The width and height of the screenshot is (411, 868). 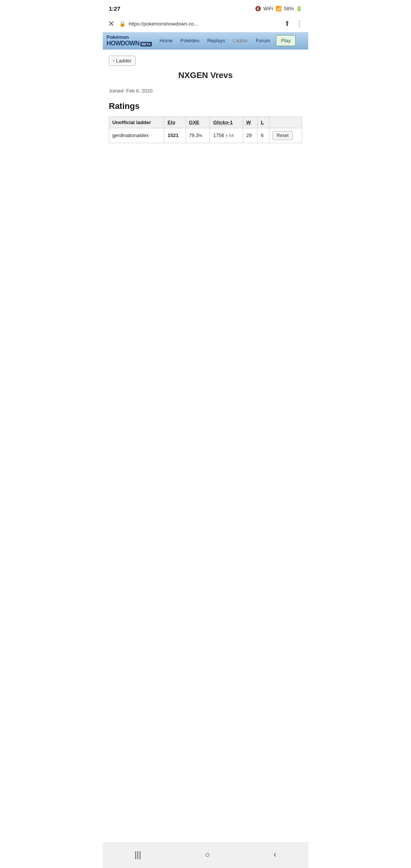 What do you see at coordinates (198, 122) in the screenshot?
I see `col-gxe: GXE` at bounding box center [198, 122].